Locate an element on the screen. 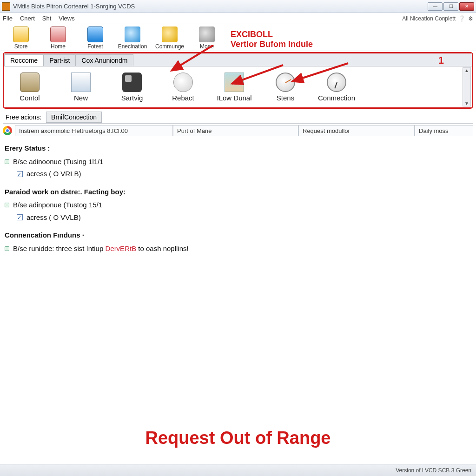 The height and width of the screenshot is (476, 476). col-path: Instrem axommolic Flettruetorgs 8.fCl.00 is located at coordinates (94, 131).